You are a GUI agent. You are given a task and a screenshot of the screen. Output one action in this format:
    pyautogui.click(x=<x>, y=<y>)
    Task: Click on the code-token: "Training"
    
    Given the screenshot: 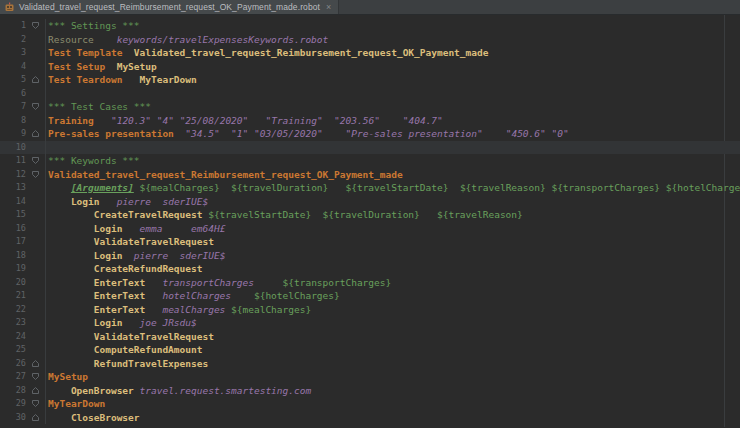 What is the action you would take?
    pyautogui.click(x=294, y=120)
    